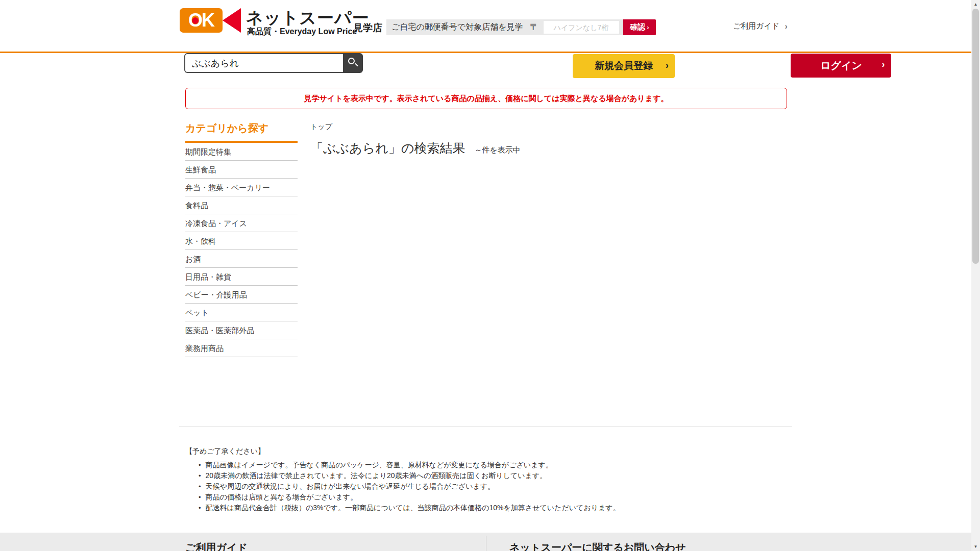 The width and height of the screenshot is (980, 551). Describe the element at coordinates (241, 239) in the screenshot. I see `category-sidebar: カテゴリから探す 期間限定特集 生鮮食品 弁当・惣菜・ベーカリー 食料品 冷凍食…` at that location.